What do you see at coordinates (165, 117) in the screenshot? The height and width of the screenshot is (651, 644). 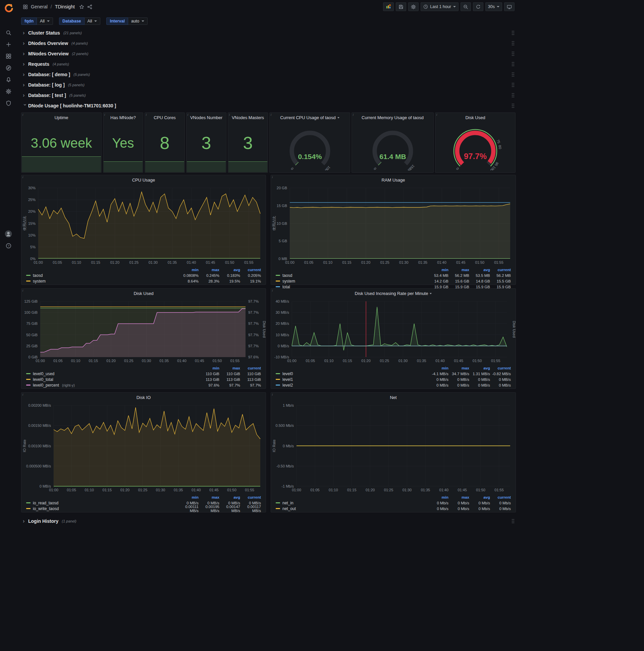 I see `panel-title: CPU Cores` at bounding box center [165, 117].